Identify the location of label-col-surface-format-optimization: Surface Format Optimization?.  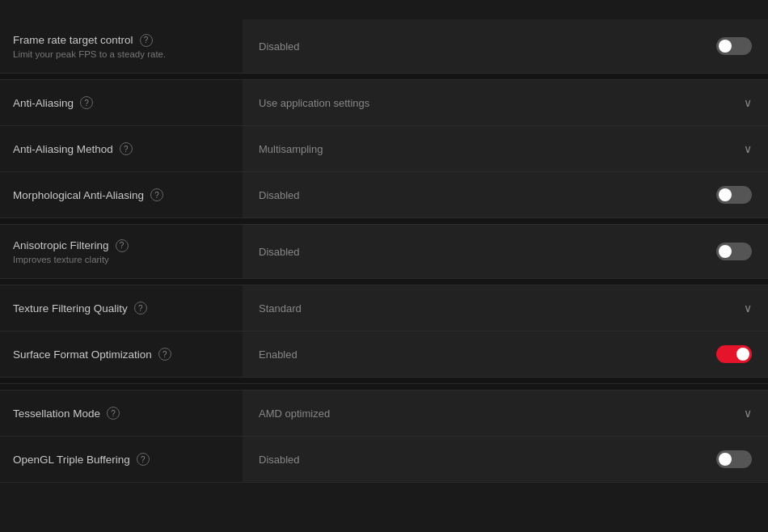
(121, 354).